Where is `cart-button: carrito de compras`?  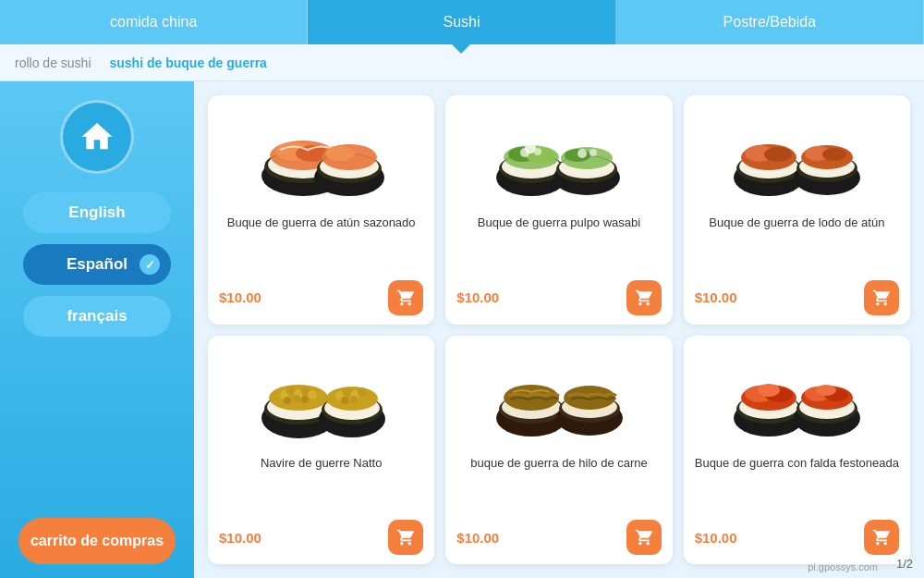 cart-button: carrito de compras is located at coordinates (97, 541).